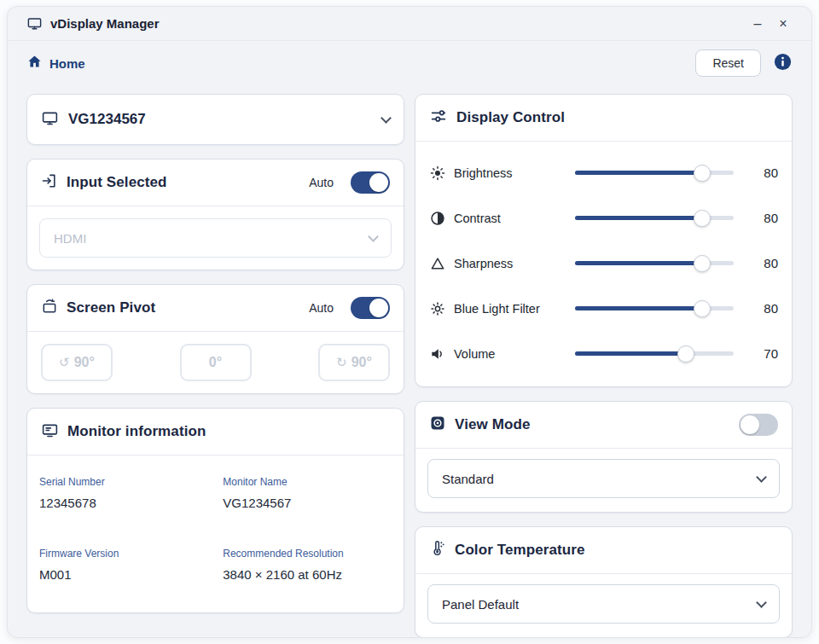  What do you see at coordinates (370, 183) in the screenshot?
I see `input-auto-toggle` at bounding box center [370, 183].